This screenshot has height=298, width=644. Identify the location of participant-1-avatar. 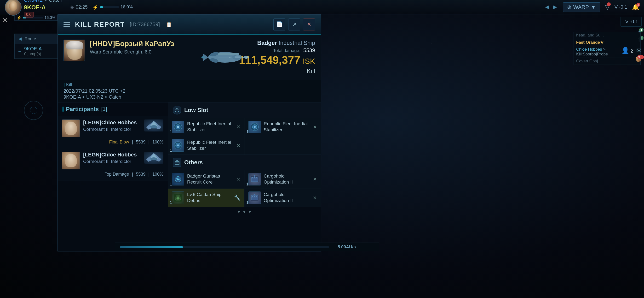
(71, 128).